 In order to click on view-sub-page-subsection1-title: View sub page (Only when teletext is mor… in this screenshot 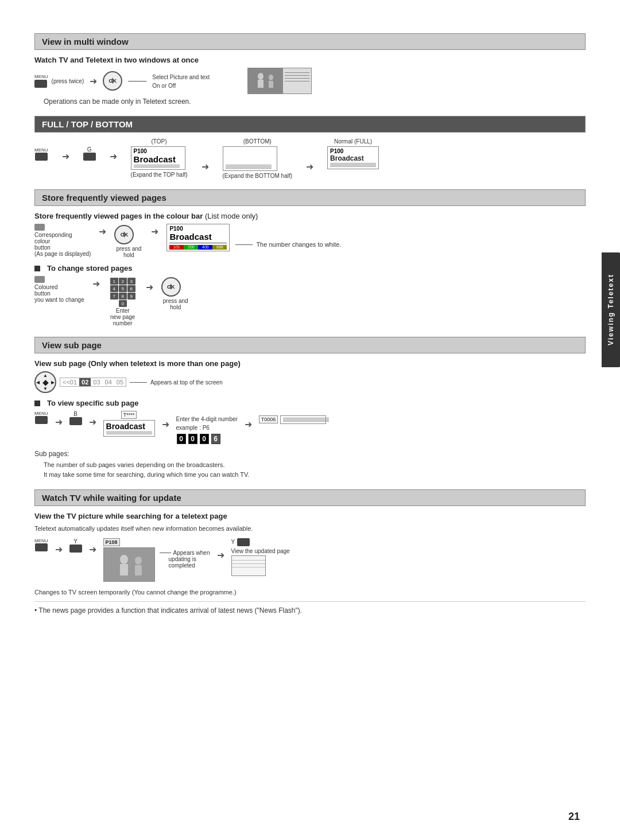, I will do `click(310, 364)`.